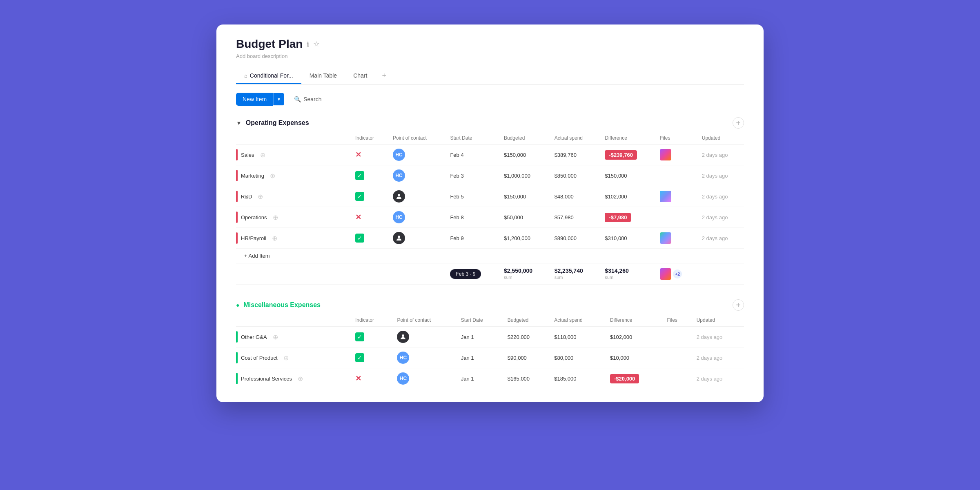 This screenshot has width=980, height=490. I want to click on start-date-cell: Feb 9, so click(472, 238).